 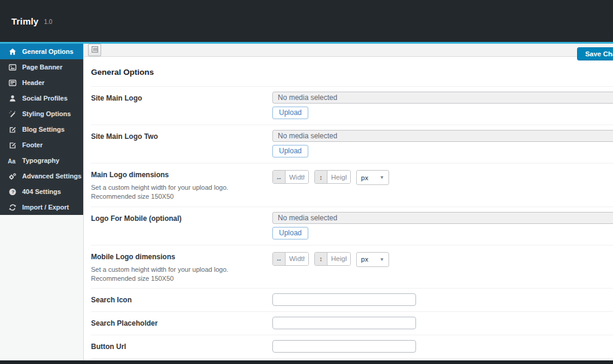 What do you see at coordinates (42, 129) in the screenshot?
I see `sidebar-menu: General Options Page Banner Header Socia…` at bounding box center [42, 129].